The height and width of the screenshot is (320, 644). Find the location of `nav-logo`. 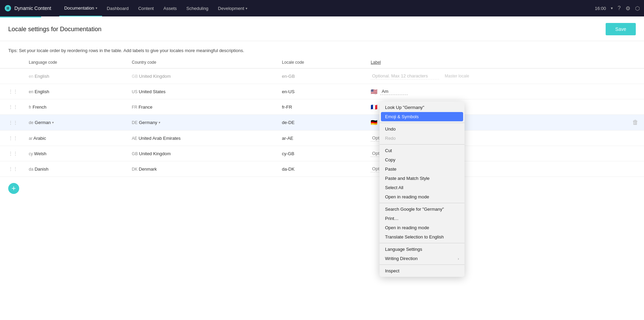

nav-logo is located at coordinates (8, 8).